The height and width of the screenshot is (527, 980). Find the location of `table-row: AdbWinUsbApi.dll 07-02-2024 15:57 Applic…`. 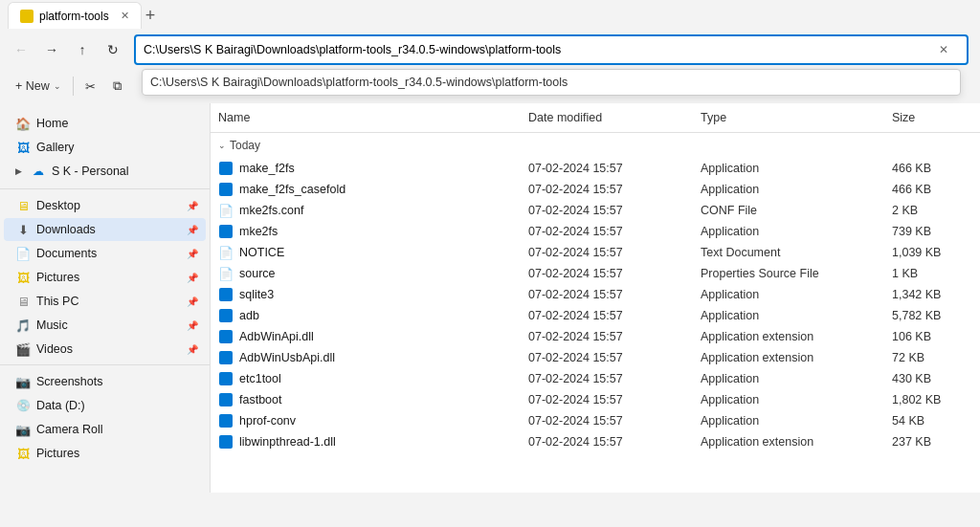

table-row: AdbWinUsbApi.dll 07-02-2024 15:57 Applic… is located at coordinates (595, 358).